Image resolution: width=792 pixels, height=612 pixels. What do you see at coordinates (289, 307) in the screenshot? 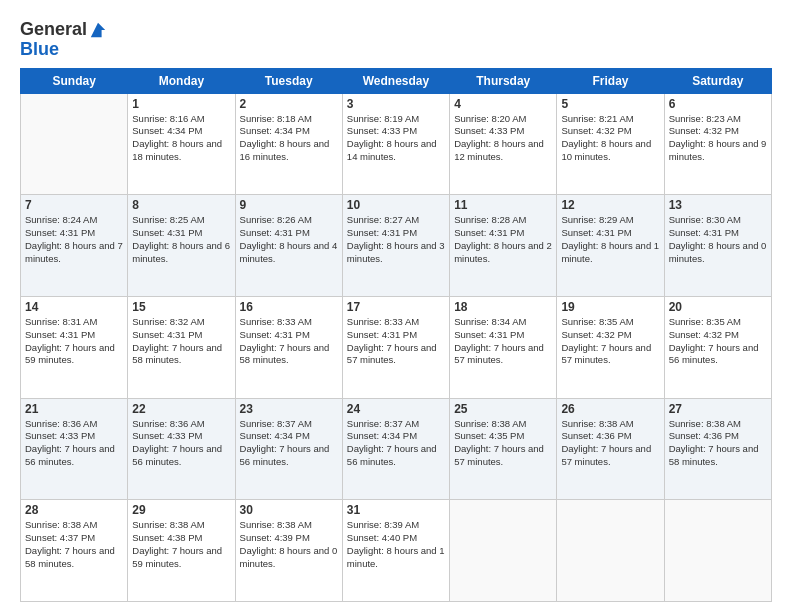
I see `cell-date: 16` at bounding box center [289, 307].